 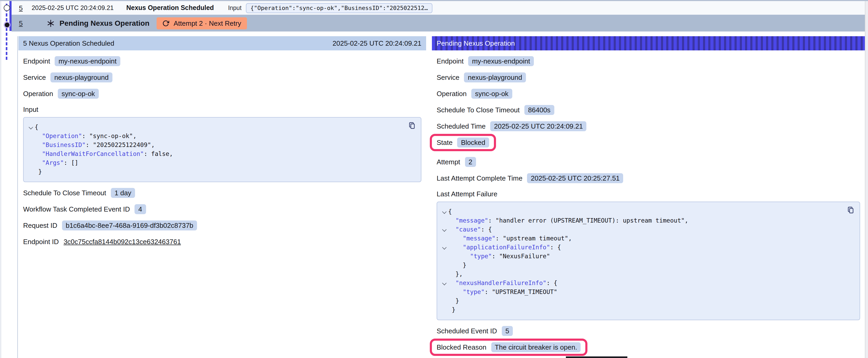 What do you see at coordinates (651, 194) in the screenshot?
I see `failure-block-label: Last Attempt Failure` at bounding box center [651, 194].